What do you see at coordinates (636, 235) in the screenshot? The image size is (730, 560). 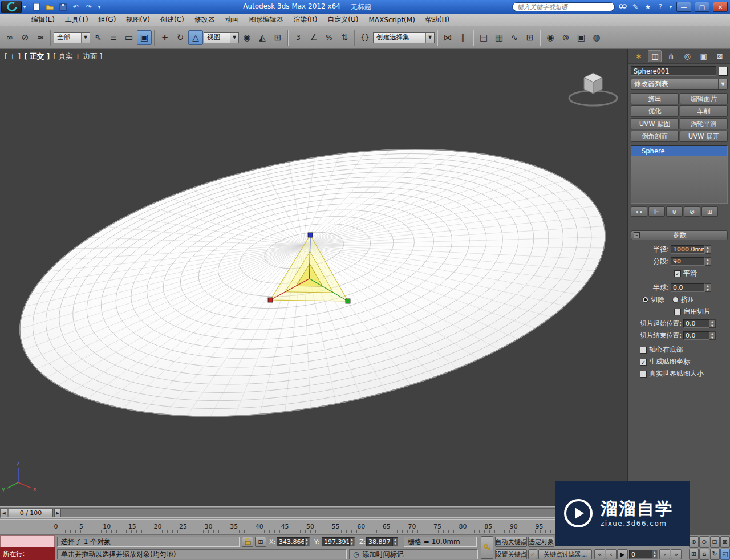 I see `rollout-collapse-icon: –` at bounding box center [636, 235].